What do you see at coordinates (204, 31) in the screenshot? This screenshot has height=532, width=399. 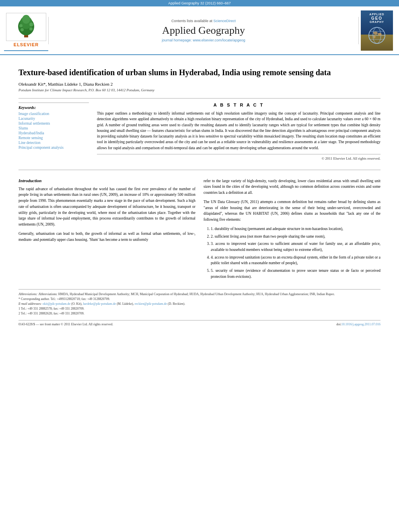 I see `journal-center: Contents lists available at ScienceDirec…` at bounding box center [204, 31].